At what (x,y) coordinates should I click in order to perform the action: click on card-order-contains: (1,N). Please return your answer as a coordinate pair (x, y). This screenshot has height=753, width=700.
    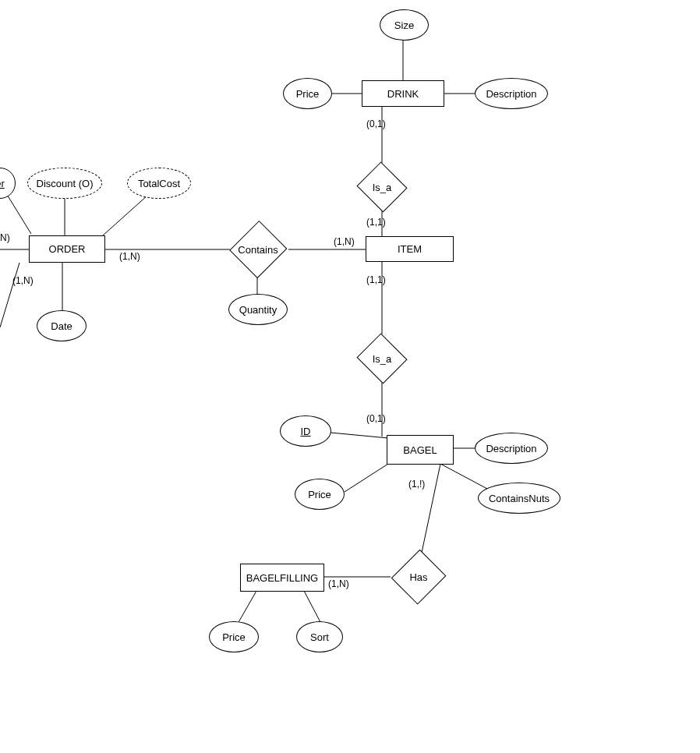
    Looking at the image, I should click on (129, 256).